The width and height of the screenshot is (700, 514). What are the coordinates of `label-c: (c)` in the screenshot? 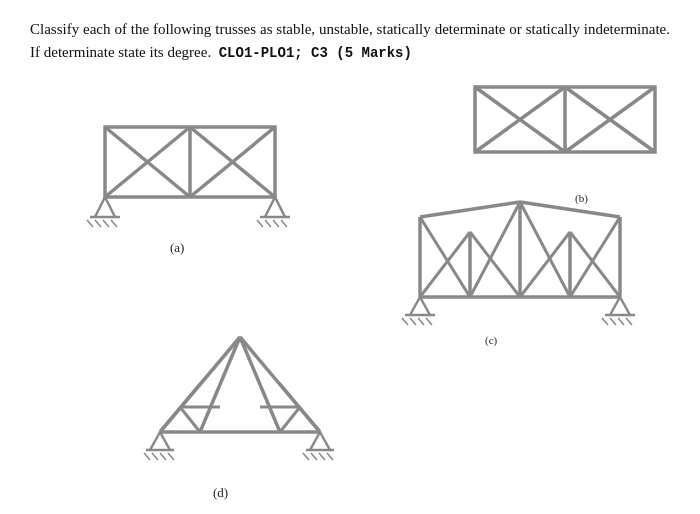 It's located at (491, 340).